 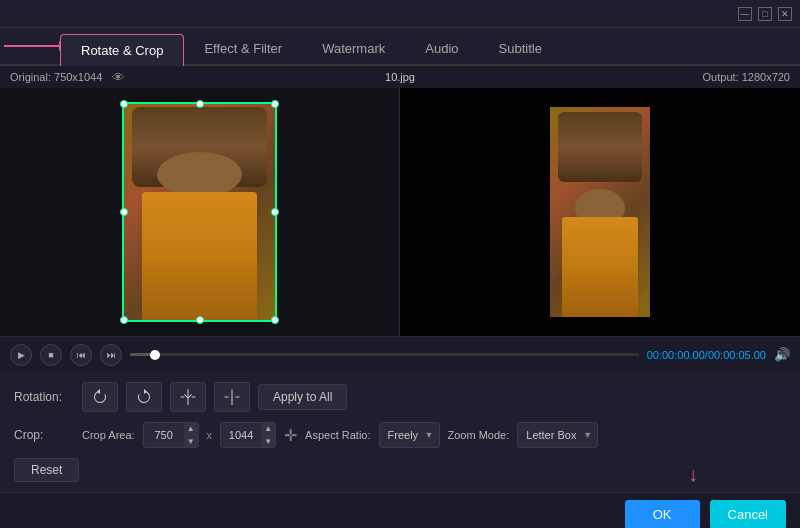 What do you see at coordinates (290, 436) in the screenshot?
I see `move-icon: ✛` at bounding box center [290, 436].